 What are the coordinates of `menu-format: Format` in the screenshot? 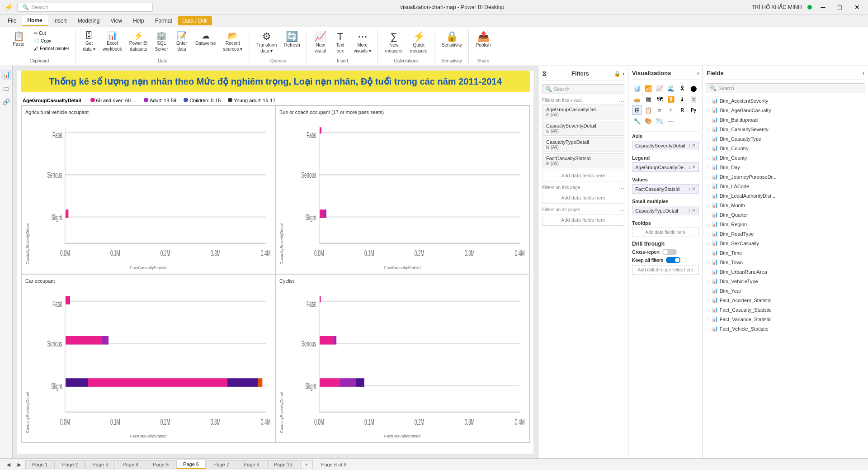 It's located at (164, 21).